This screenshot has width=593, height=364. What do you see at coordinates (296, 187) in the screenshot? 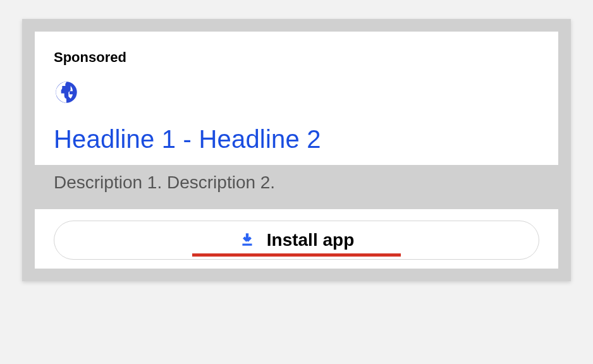
I see `ad-description-row: Description 1. Description 2.` at bounding box center [296, 187].